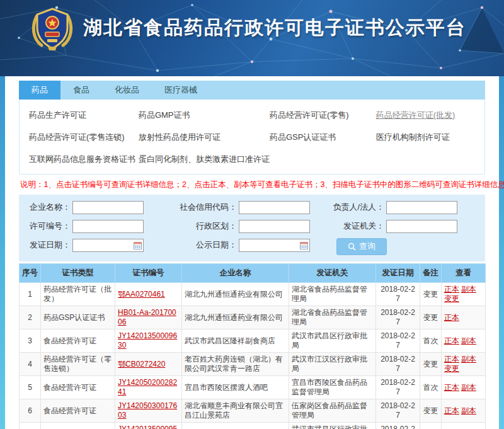  I want to click on license-no-input, so click(108, 227).